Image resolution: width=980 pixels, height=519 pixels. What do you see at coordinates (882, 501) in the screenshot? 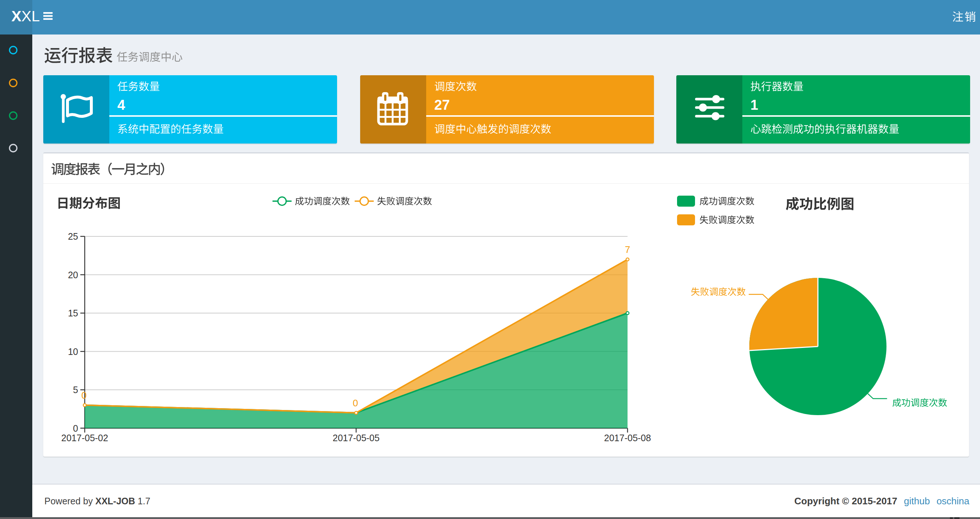
I see `svg-text:Copyright © 2015-2017githubosc: Copyright © 2015-2017githuboschina` at bounding box center [882, 501].